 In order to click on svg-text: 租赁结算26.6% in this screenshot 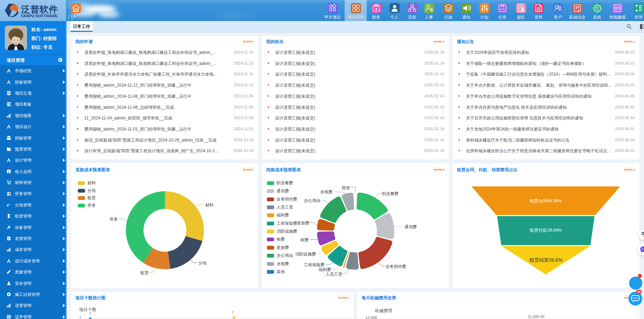, I will do `click(546, 260)`.